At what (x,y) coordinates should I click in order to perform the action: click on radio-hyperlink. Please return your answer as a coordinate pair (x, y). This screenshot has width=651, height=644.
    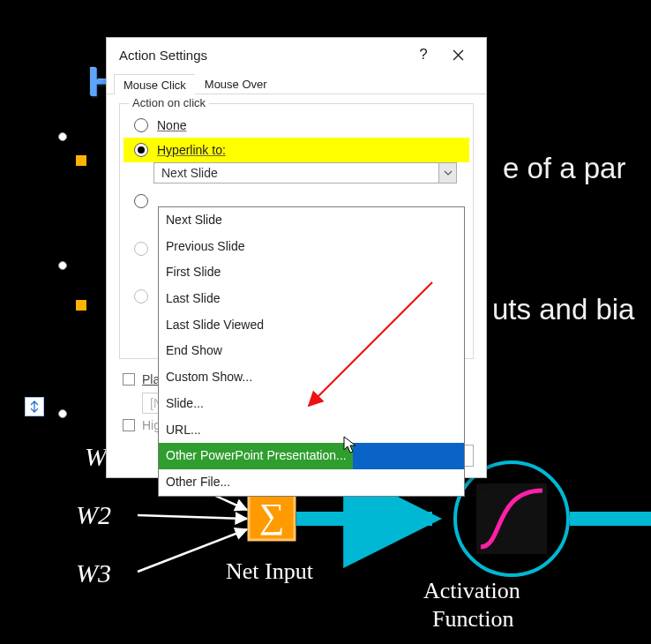
    Looking at the image, I should click on (141, 150).